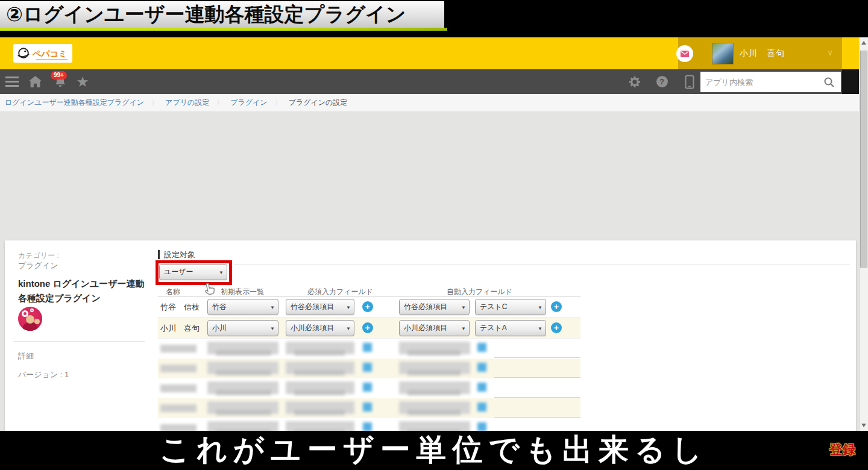  Describe the element at coordinates (369, 328) in the screenshot. I see `table-row: 小川 喜句 小川 ▼ 小川必須項目 ▼ + 小川必須項目 ▼ テストA ▼ +` at that location.